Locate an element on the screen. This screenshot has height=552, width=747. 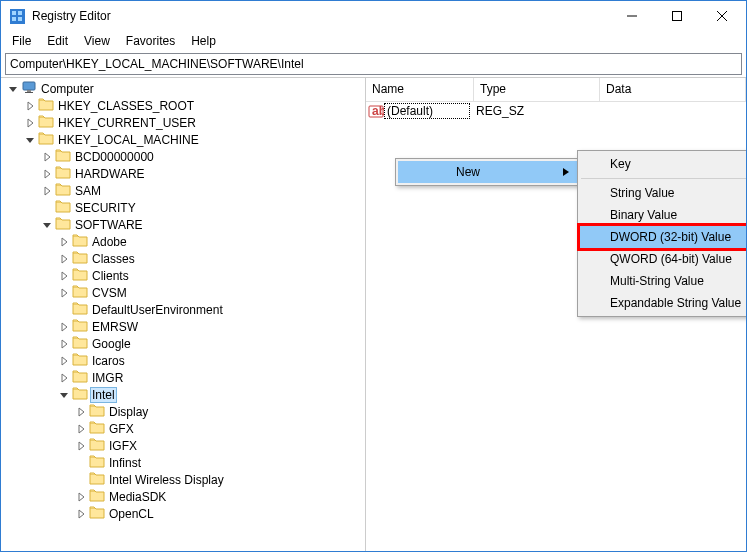
tree-item: OpenCL is located at coordinates (183, 514).